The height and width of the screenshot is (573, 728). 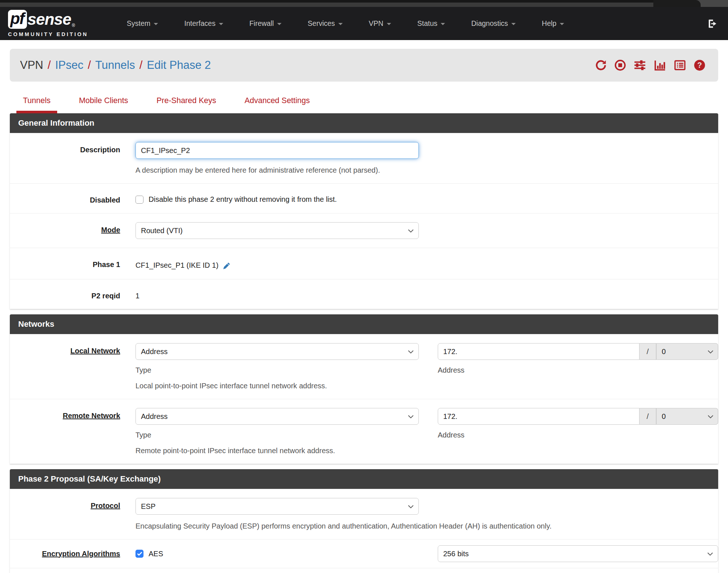 I want to click on nav-item-services: Services, so click(x=325, y=23).